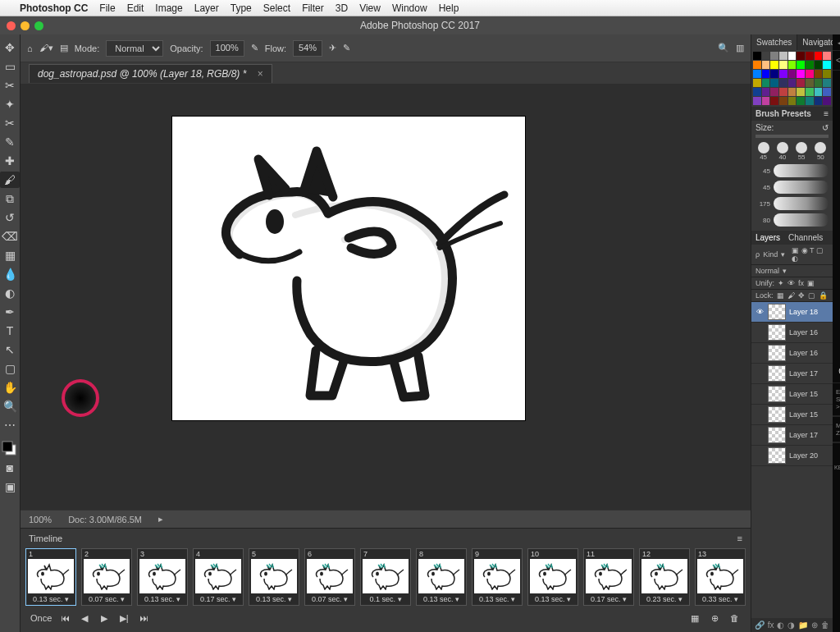  What do you see at coordinates (104, 618) in the screenshot?
I see `play-button: ▶` at bounding box center [104, 618].